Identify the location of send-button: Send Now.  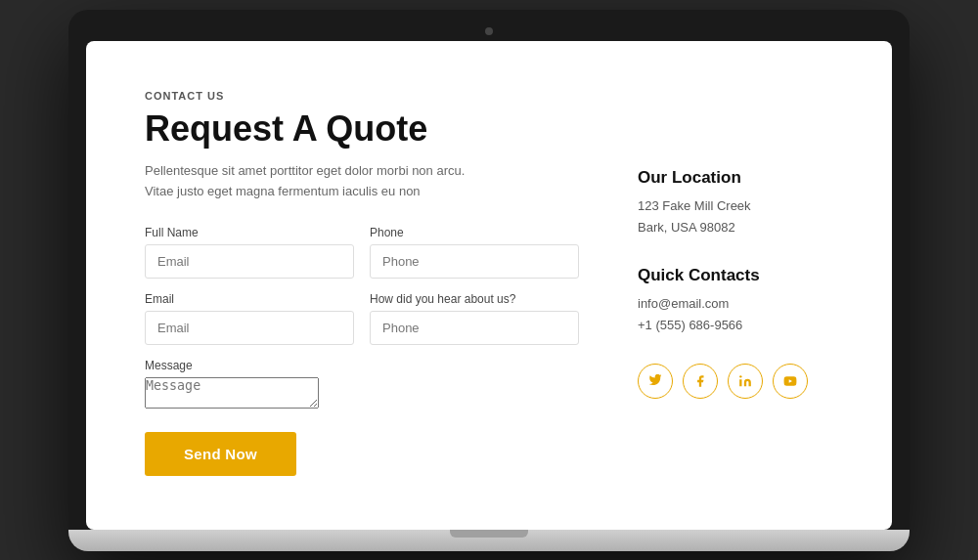
(221, 453).